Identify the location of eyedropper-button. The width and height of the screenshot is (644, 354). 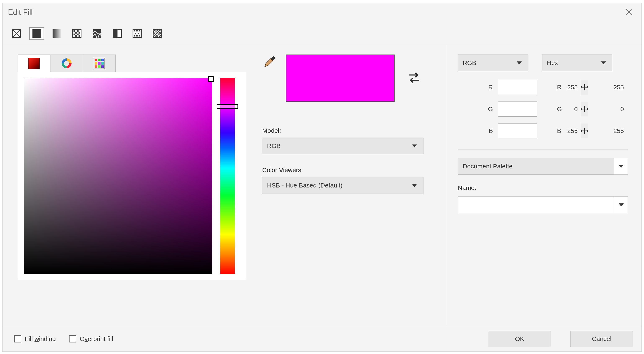
(270, 62).